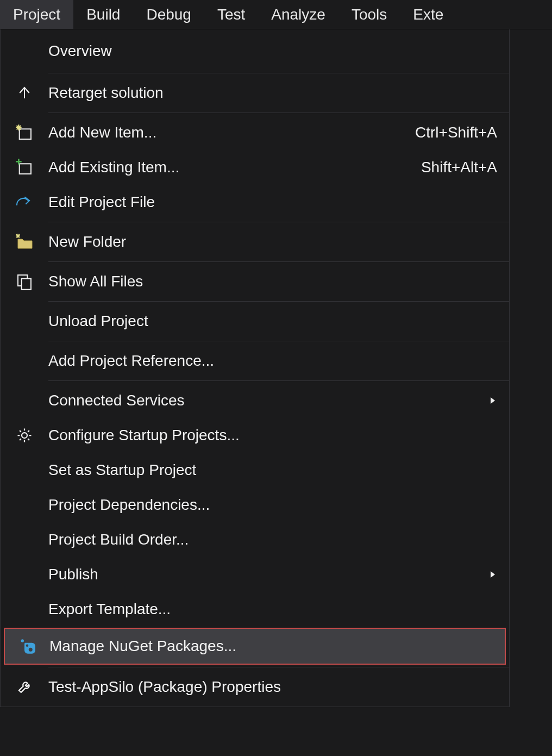  What do you see at coordinates (273, 540) in the screenshot?
I see `menu-item-label: Project Build Order...` at bounding box center [273, 540].